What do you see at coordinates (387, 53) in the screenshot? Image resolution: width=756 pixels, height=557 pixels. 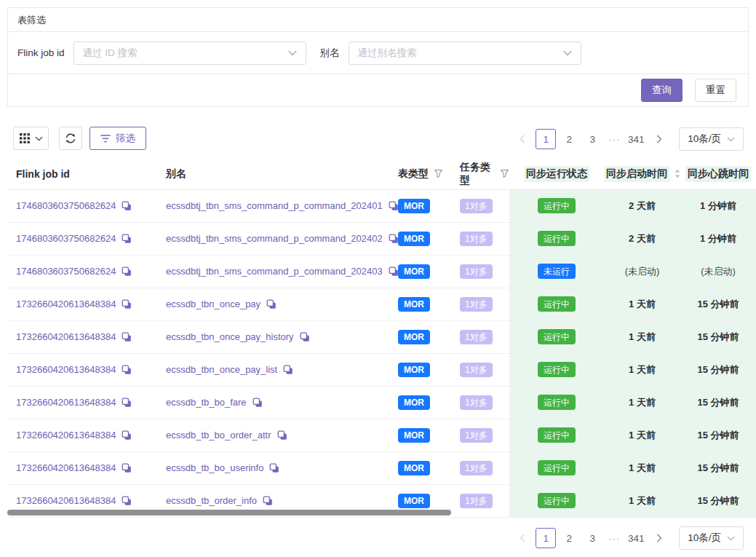 I see `alias-placeholder: 通过别名搜索` at bounding box center [387, 53].